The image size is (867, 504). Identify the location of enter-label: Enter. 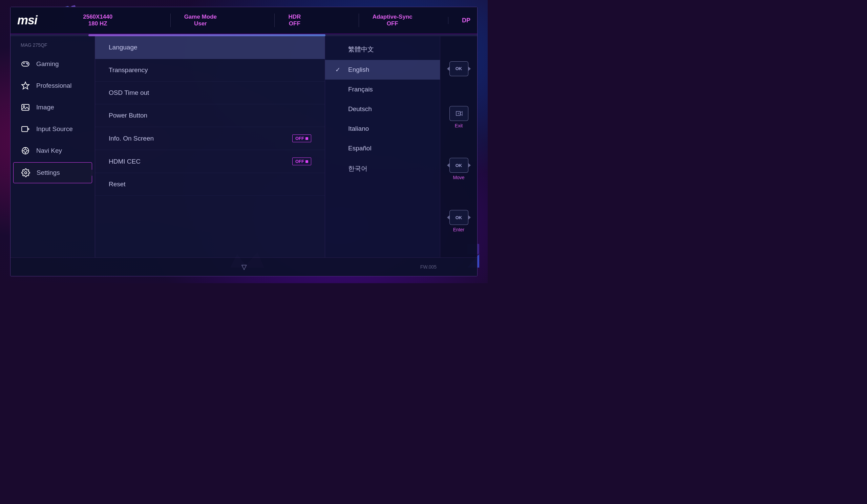
(459, 230).